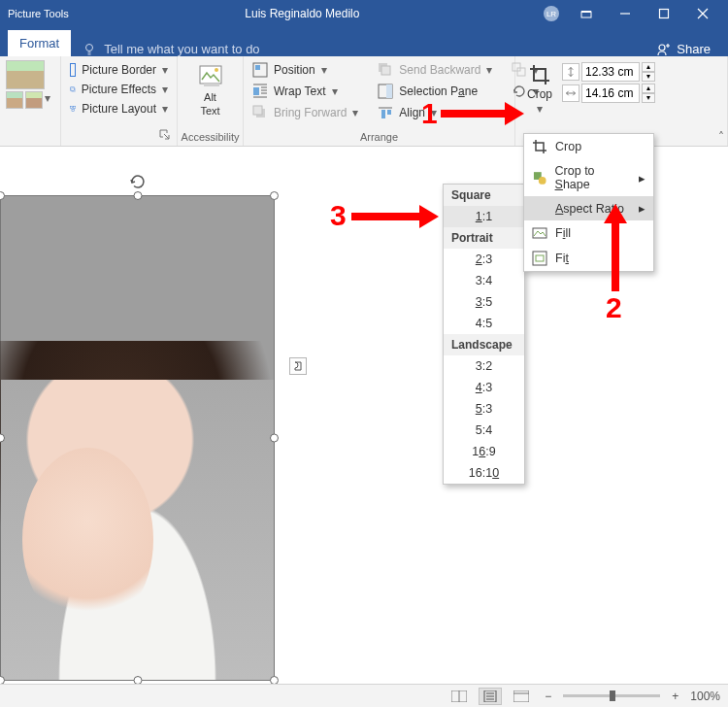 The width and height of the screenshot is (728, 707). What do you see at coordinates (612, 695) in the screenshot?
I see `zoom-slider-thumb` at bounding box center [612, 695].